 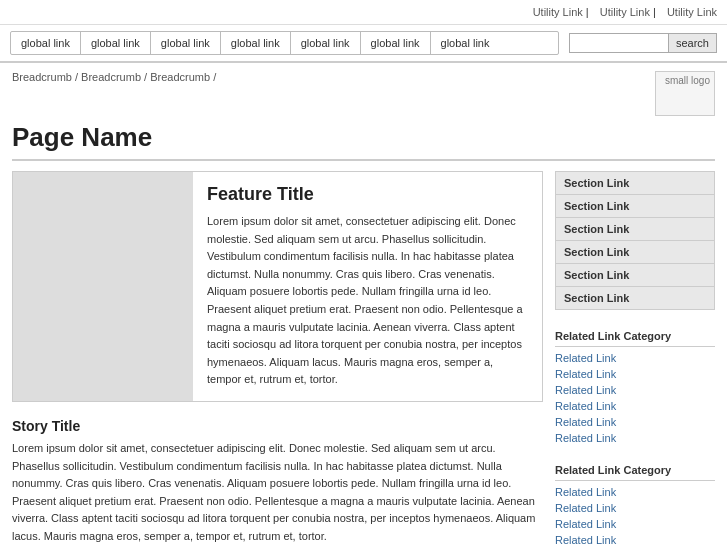 What do you see at coordinates (278, 492) in the screenshot?
I see `story-body-1: Lorem ipsum dolor sit amet, consectetuer…` at bounding box center [278, 492].